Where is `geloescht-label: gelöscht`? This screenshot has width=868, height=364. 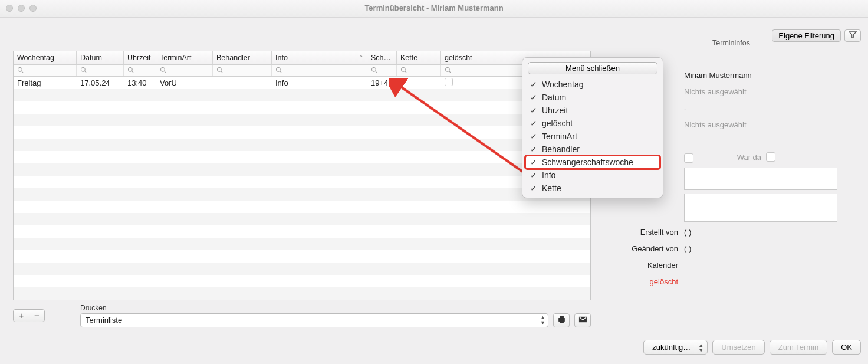 geloescht-label: gelöscht is located at coordinates (643, 282).